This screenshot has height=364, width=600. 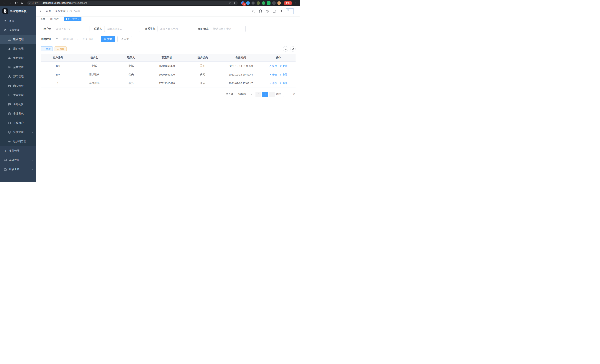 I want to click on briefcase-icon, so click(x=9, y=86).